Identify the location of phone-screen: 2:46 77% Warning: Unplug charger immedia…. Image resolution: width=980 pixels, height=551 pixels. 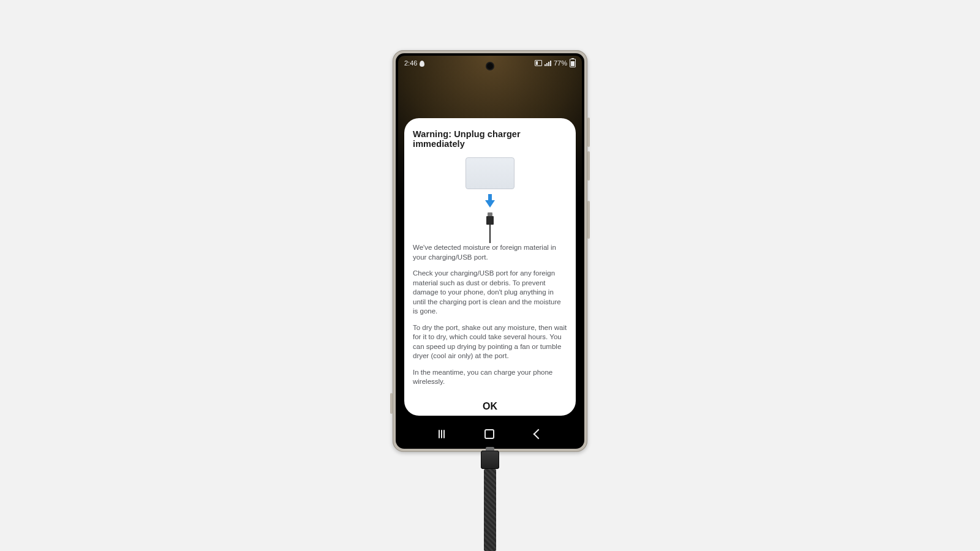
(490, 251).